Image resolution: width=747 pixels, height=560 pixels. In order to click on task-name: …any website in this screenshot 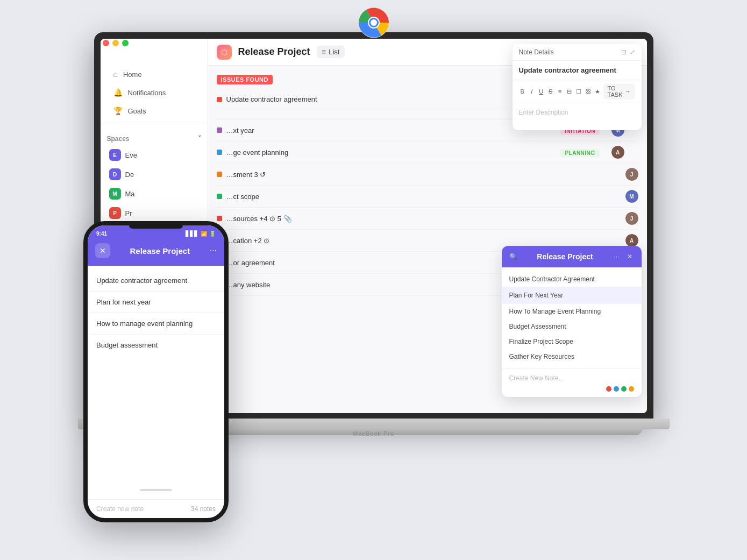, I will do `click(369, 285)`.